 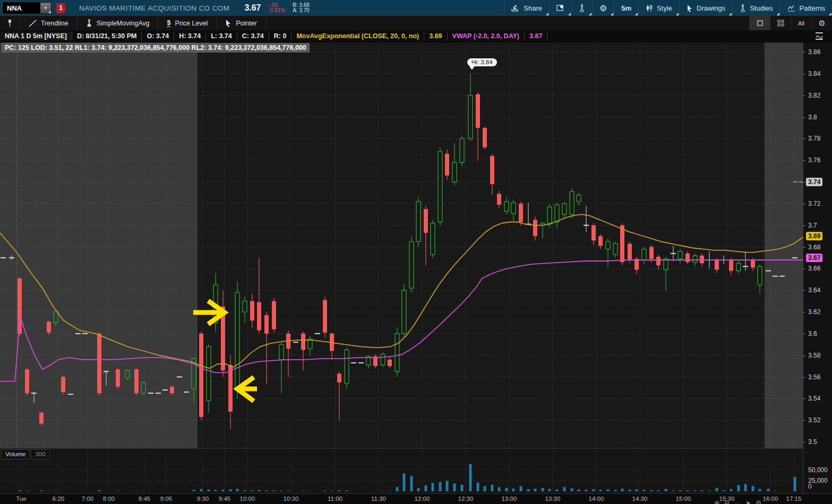 I want to click on company-name: NAVIOS MARITIME ACQUISITION CO COM, so click(x=154, y=8).